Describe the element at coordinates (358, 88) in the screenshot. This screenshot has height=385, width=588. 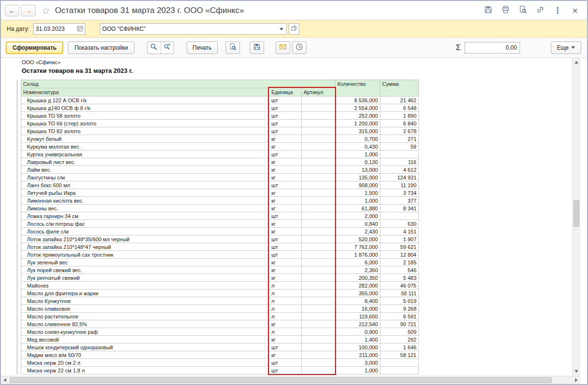
I see `column-header-quantity: Количество` at that location.